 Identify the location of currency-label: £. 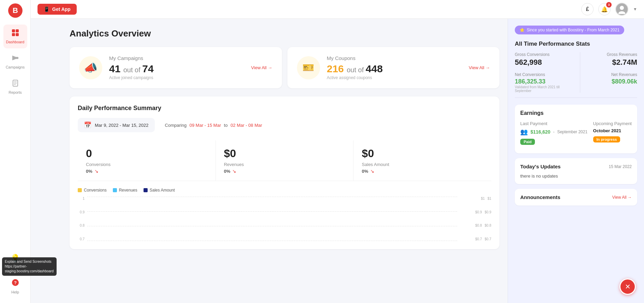
(588, 9).